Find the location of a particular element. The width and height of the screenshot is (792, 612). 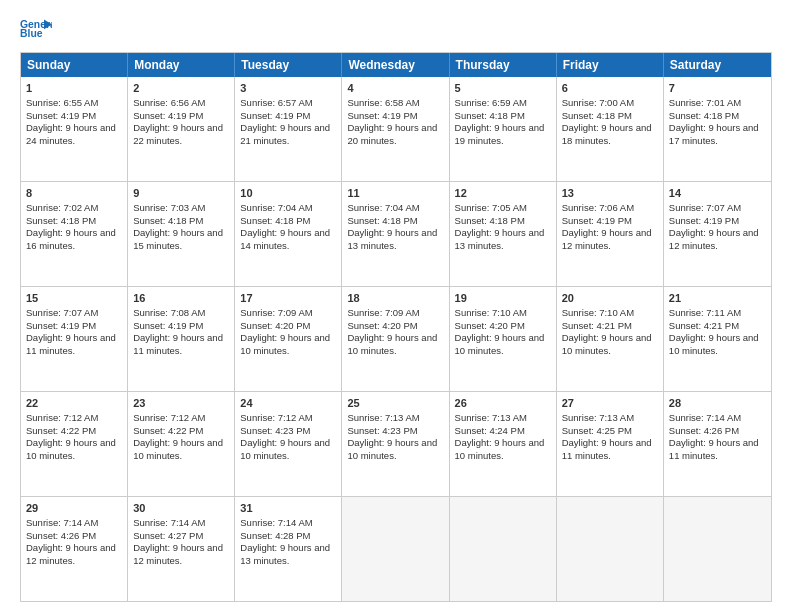

calendar-day-18: 18Sunrise: 7:09 AMSunset: 4:20 PMDayligh… is located at coordinates (396, 339).